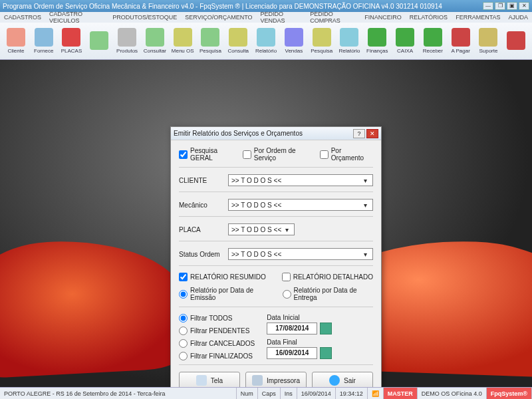 The image size is (532, 399). Describe the element at coordinates (333, 17) in the screenshot. I see `menu-item: PEDIDO COMPRAS` at that location.